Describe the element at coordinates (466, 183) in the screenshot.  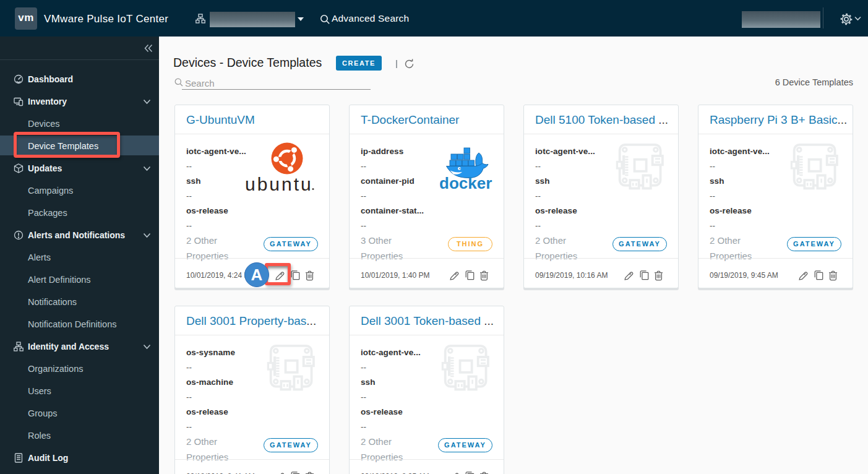
I see `svg-text: docker` at that location.